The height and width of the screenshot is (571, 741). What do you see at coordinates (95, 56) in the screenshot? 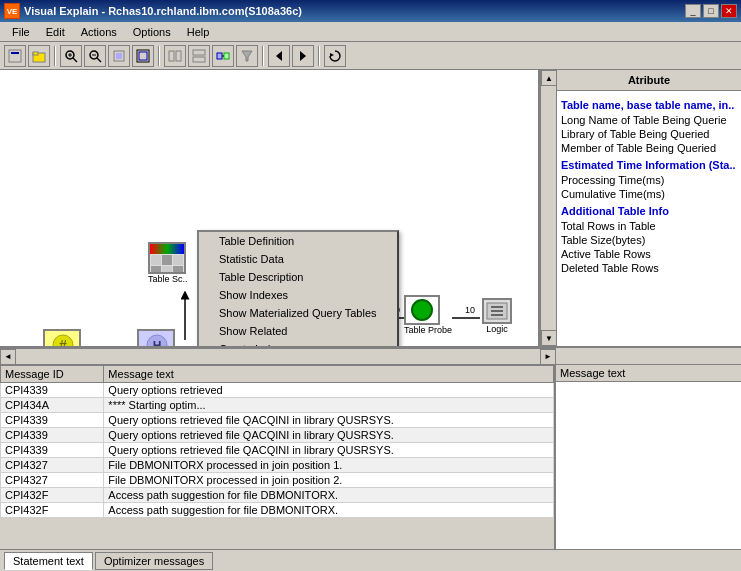
I see `toolbar-zoom-out` at bounding box center [95, 56].